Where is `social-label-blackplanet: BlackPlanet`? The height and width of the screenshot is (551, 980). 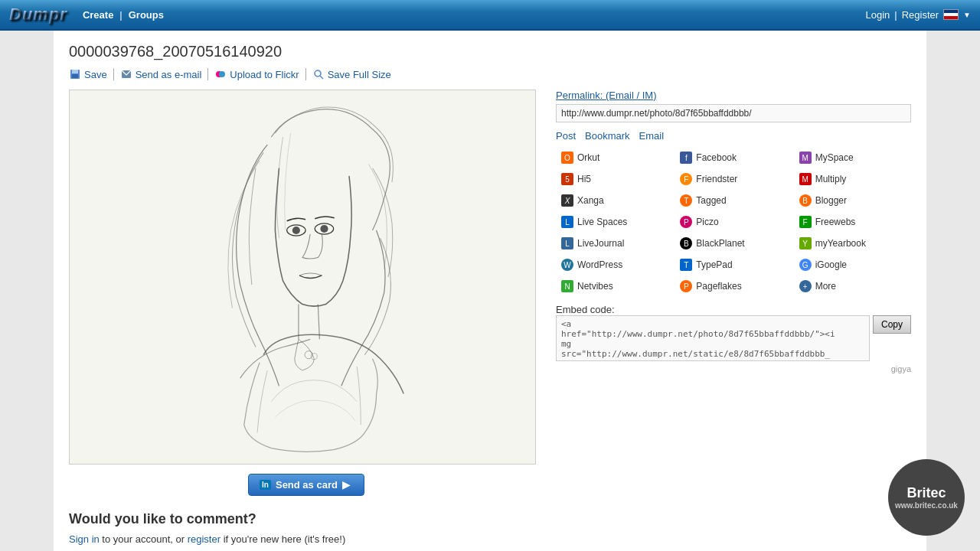
social-label-blackplanet: BlackPlanet is located at coordinates (720, 243).